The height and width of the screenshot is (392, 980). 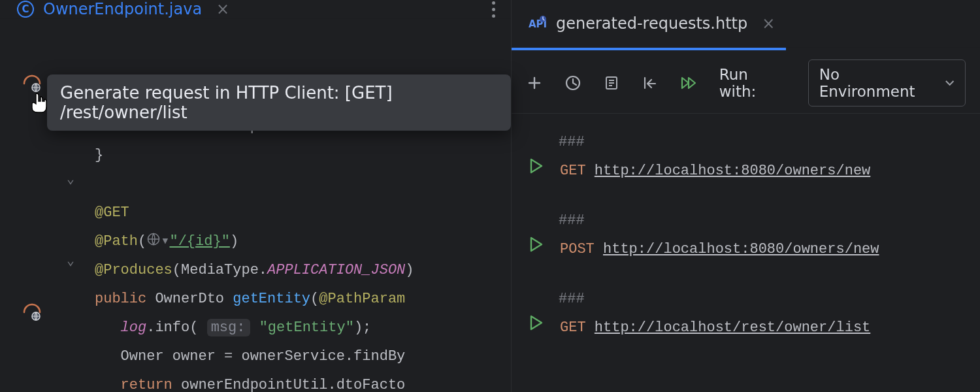 What do you see at coordinates (279, 103) in the screenshot?
I see `generate-request-tooltip: Generate request in HTTP Client: [GET] /…` at bounding box center [279, 103].